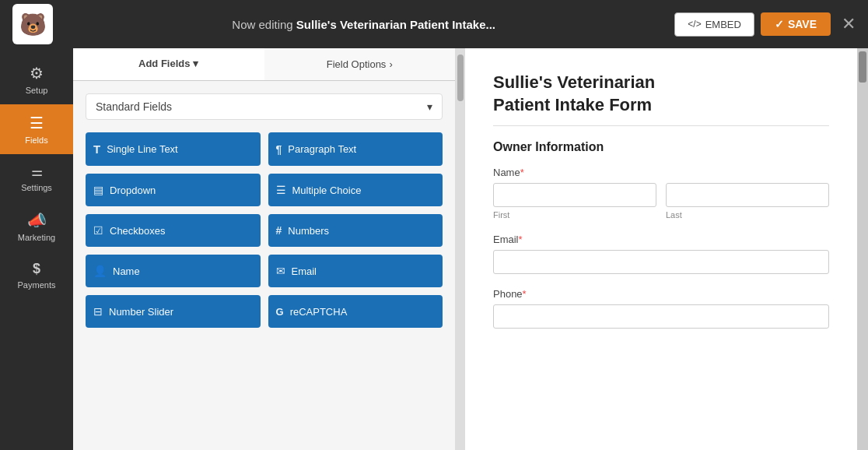 The height and width of the screenshot is (450, 868). Describe the element at coordinates (661, 294) in the screenshot. I see `phone-label: Phone*` at that location.